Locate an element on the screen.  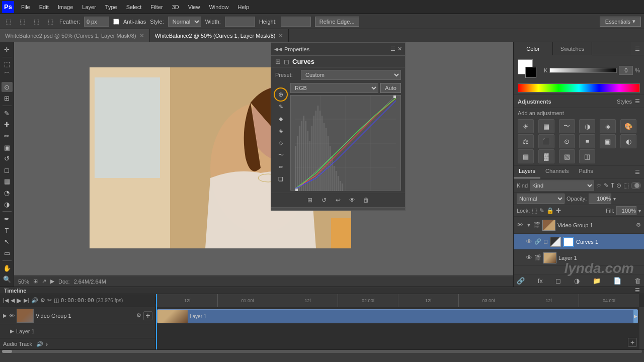
tab-color: Color is located at coordinates (533, 49).